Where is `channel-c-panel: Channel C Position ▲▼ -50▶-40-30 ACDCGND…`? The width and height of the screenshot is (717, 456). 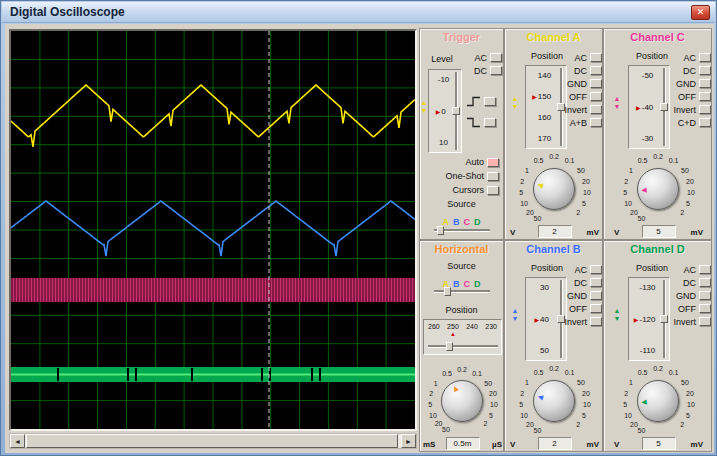 channel-c-panel: Channel C Position ▲▼ -50▶-40-30 ACDCGND… is located at coordinates (658, 134).